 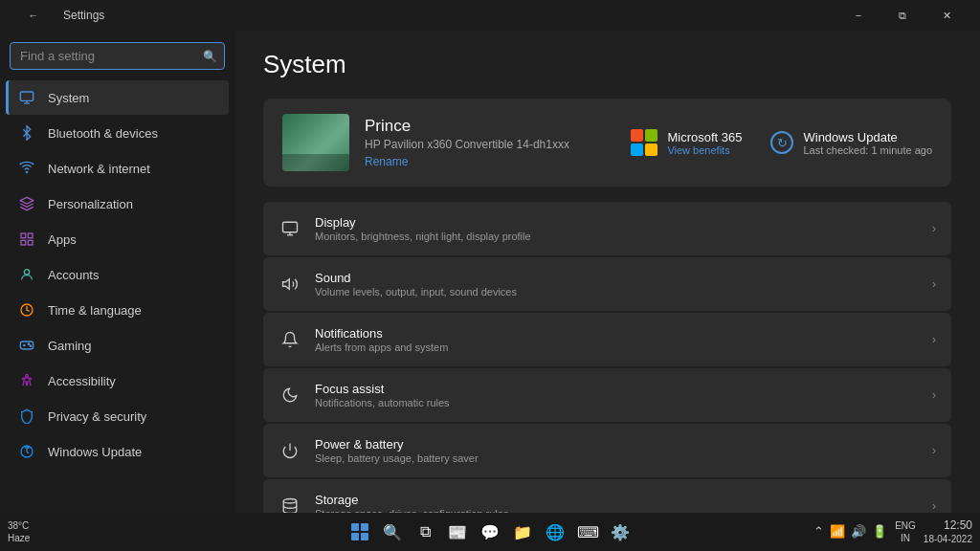 I want to click on titlebar: ← Settings − ⧉ ✕, so click(x=490, y=15).